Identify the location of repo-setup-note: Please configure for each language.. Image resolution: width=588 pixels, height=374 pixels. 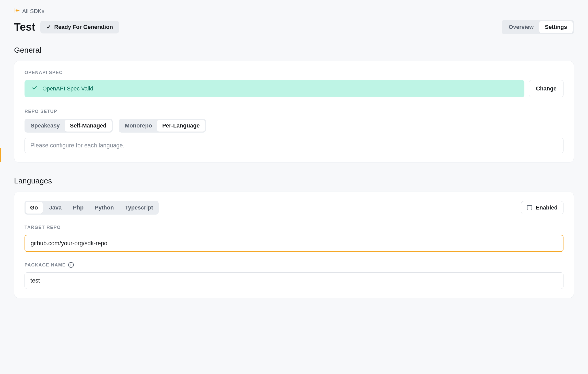
(294, 146).